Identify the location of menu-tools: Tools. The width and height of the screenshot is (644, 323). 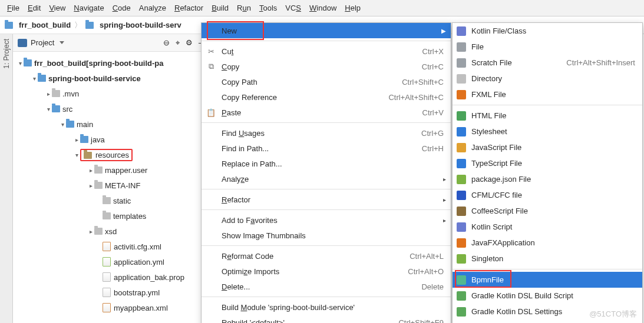
(268, 8).